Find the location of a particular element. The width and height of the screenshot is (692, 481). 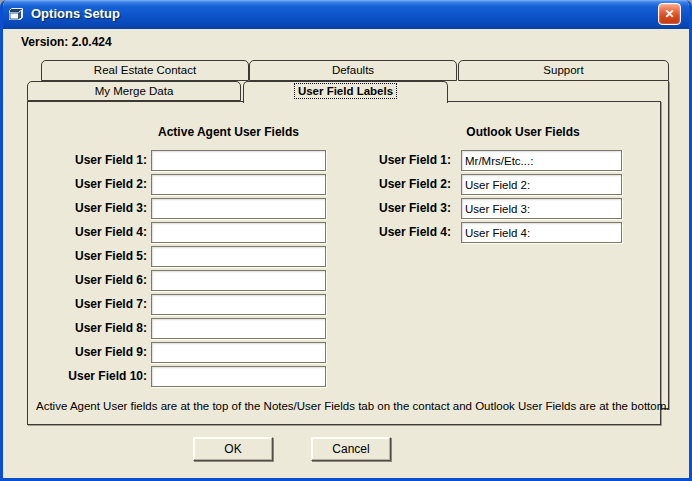

outlook-field-1-input is located at coordinates (542, 160).